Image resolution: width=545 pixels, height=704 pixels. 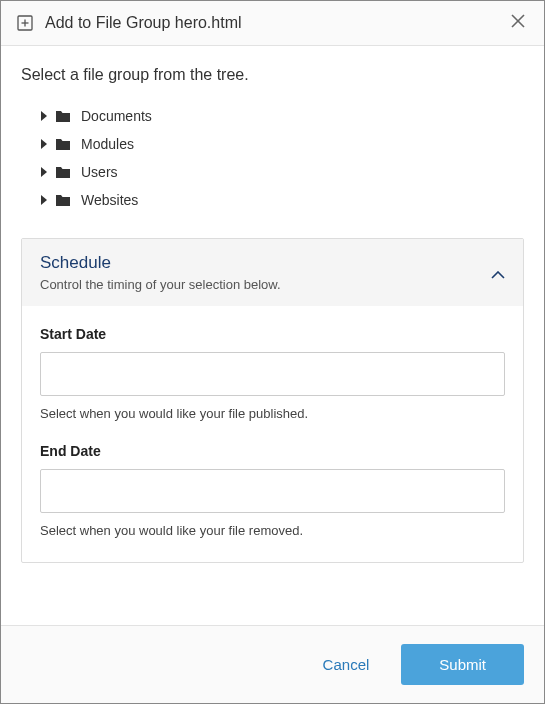 What do you see at coordinates (346, 664) in the screenshot?
I see `cancel-button: Cancel` at bounding box center [346, 664].